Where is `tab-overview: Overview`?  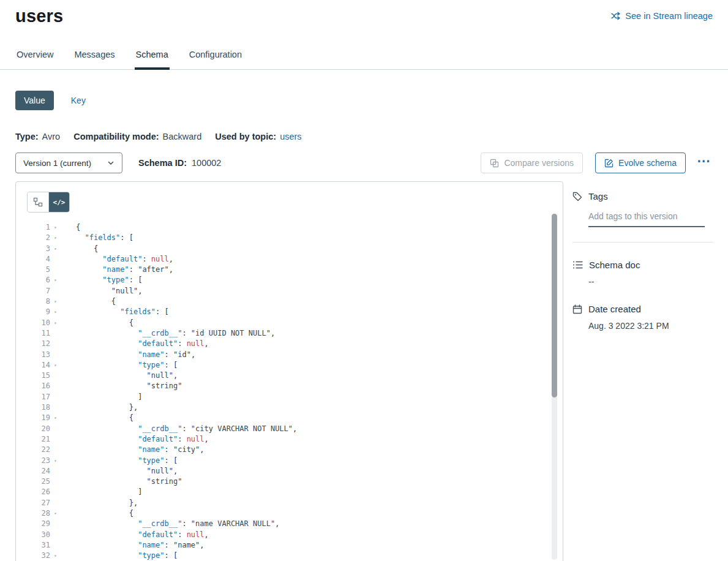
tab-overview: Overview is located at coordinates (35, 60).